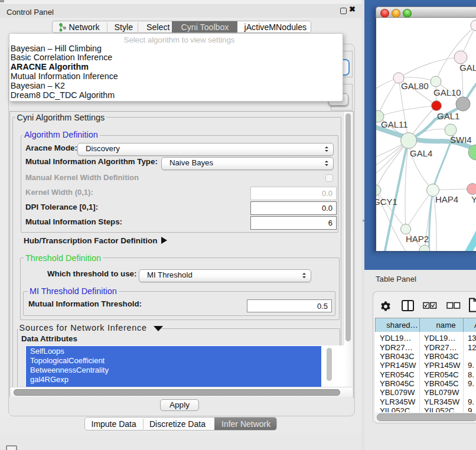 The width and height of the screenshot is (476, 450). I want to click on svg-text: SWI4, so click(461, 139).